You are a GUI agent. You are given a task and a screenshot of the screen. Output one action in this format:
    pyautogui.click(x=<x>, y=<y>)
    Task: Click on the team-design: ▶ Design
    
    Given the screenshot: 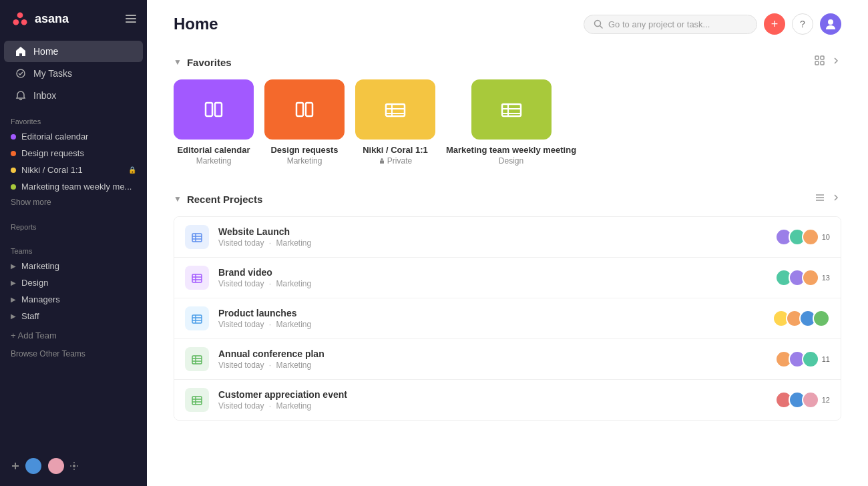 What is the action you would take?
    pyautogui.click(x=73, y=283)
    